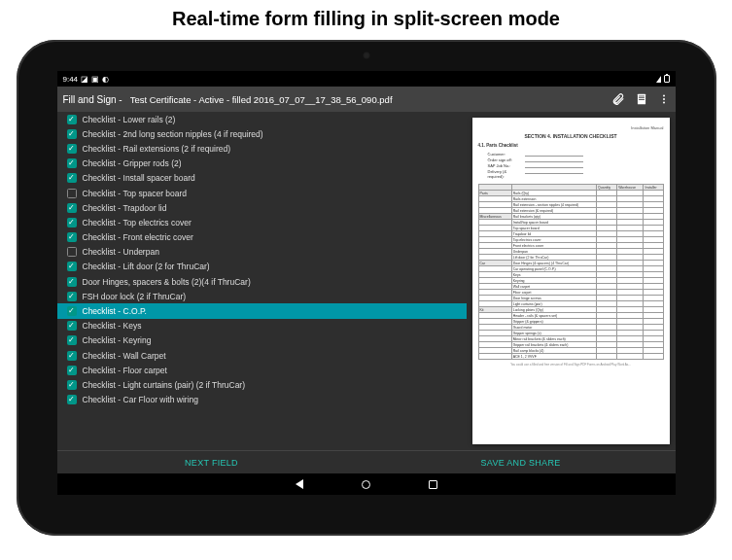 The width and height of the screenshot is (732, 560). Describe the element at coordinates (132, 163) in the screenshot. I see `checklist-label: Checklist - Gripper rods (2)` at that location.